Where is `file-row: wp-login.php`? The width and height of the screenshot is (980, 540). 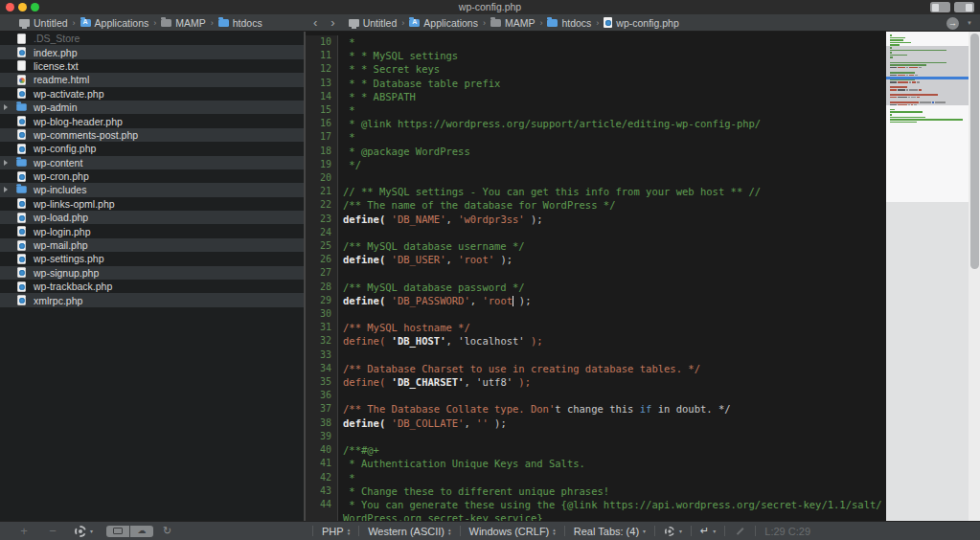 file-row: wp-login.php is located at coordinates (151, 231).